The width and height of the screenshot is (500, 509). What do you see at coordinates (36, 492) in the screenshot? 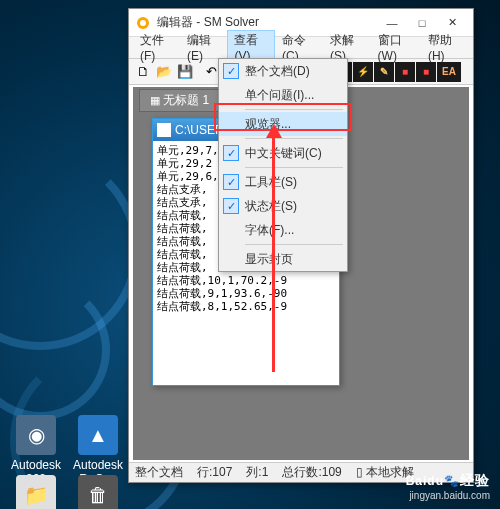
I see `desktop-icon-folder: 📁` at bounding box center [36, 492].